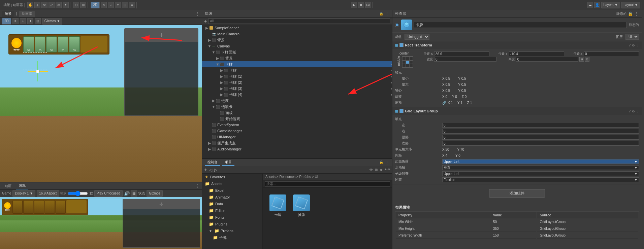 The height and width of the screenshot is (249, 644). Describe the element at coordinates (299, 21) in the screenshot. I see `hierarchy-search` at that location.